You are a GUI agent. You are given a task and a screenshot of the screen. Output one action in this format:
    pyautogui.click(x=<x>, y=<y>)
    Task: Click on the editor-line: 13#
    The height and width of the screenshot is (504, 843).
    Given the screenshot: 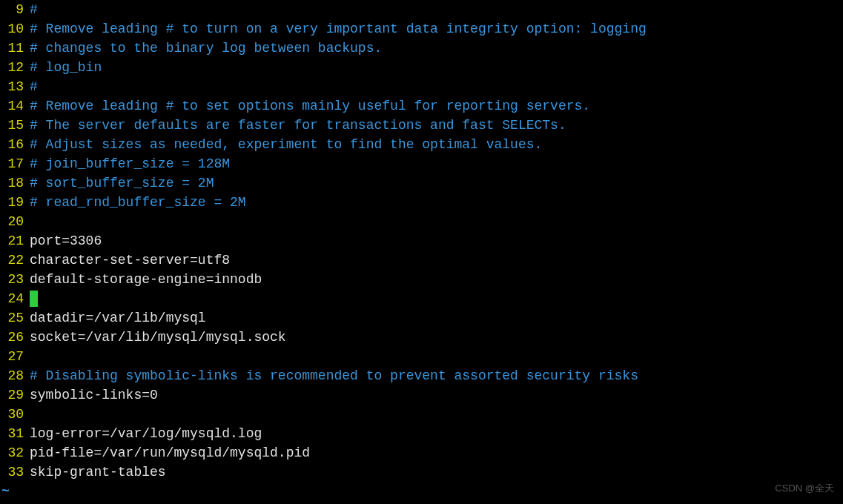 What is the action you would take?
    pyautogui.click(x=421, y=87)
    